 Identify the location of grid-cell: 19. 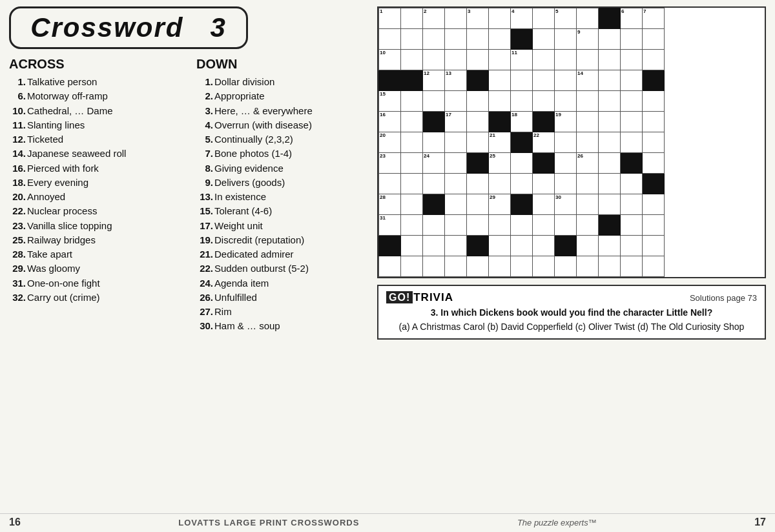
(566, 122).